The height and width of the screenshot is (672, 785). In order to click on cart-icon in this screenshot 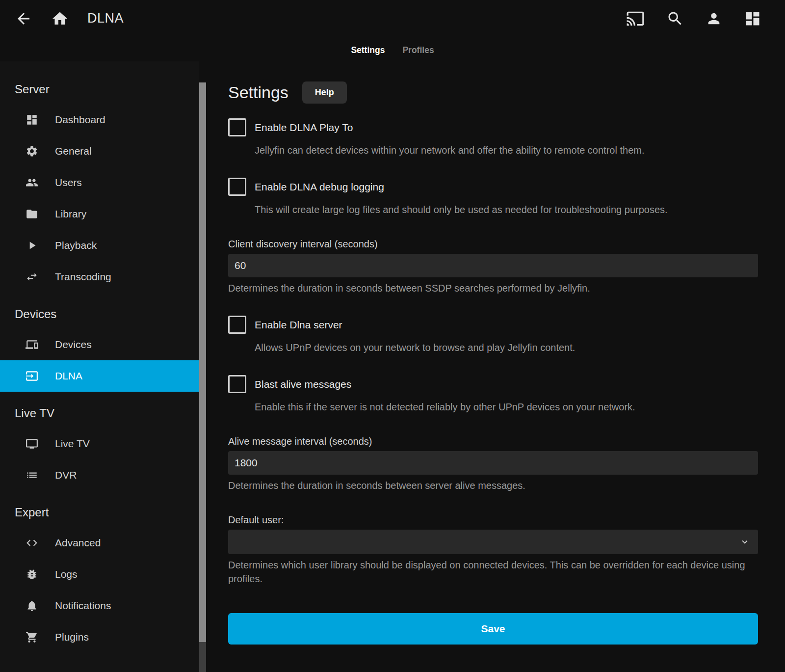, I will do `click(32, 637)`.